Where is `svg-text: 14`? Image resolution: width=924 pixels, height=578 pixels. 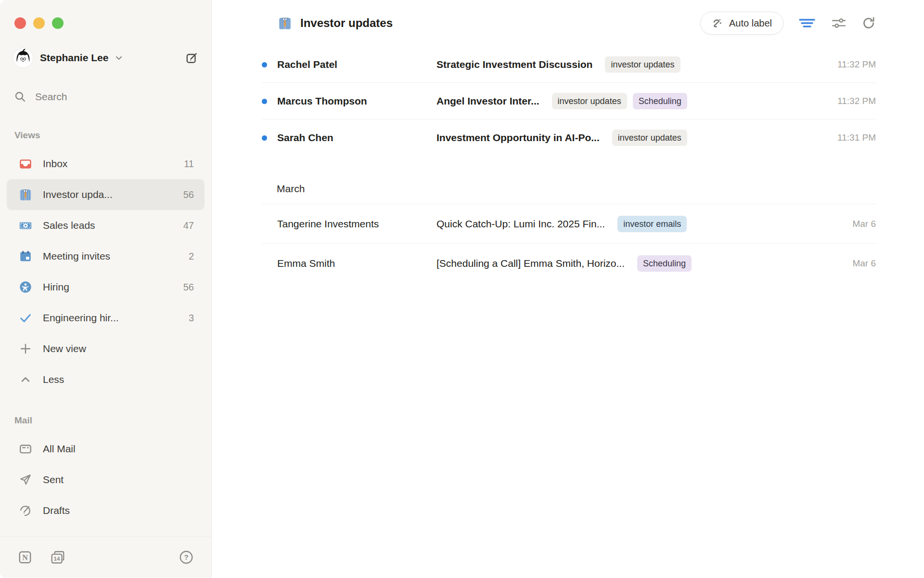
svg-text: 14 is located at coordinates (57, 559).